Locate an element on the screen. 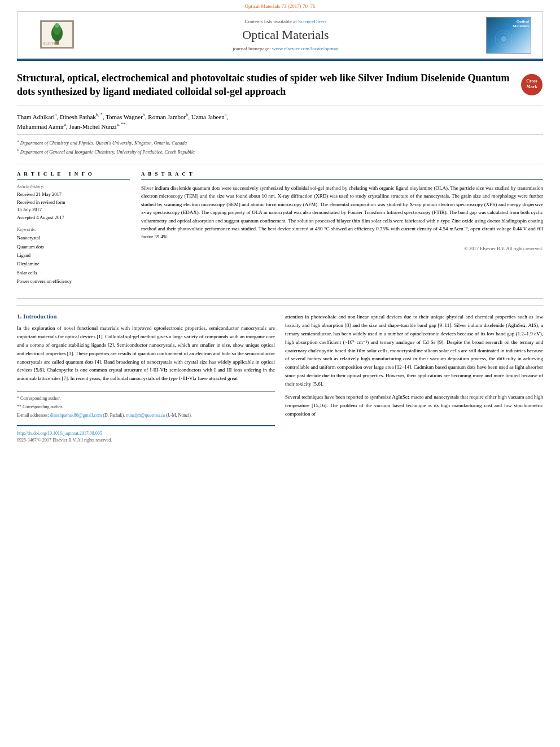  footer-issn: 0925-3467/© 2017 Elsevier B.V. All right… is located at coordinates (146, 440).